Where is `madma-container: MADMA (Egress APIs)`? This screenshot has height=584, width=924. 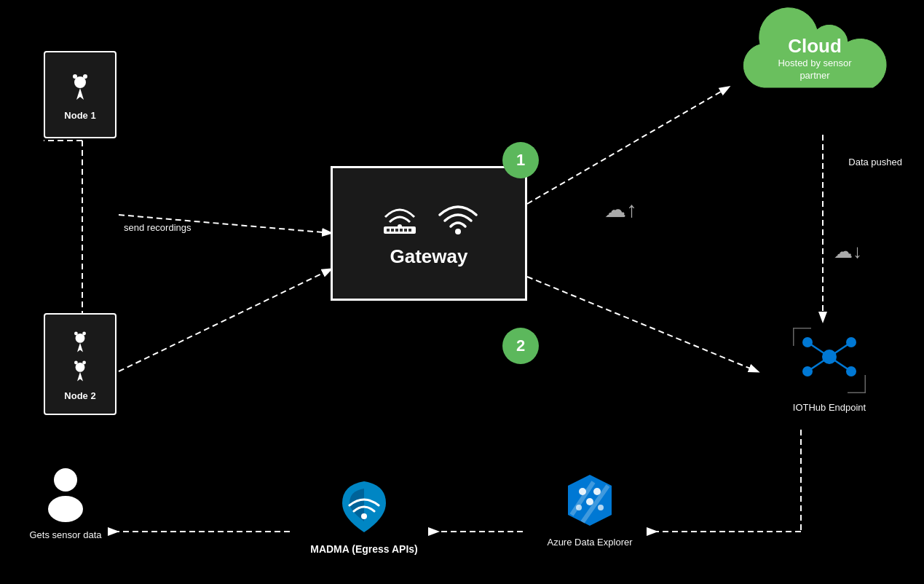 madma-container: MADMA (Egress APIs) is located at coordinates (364, 516).